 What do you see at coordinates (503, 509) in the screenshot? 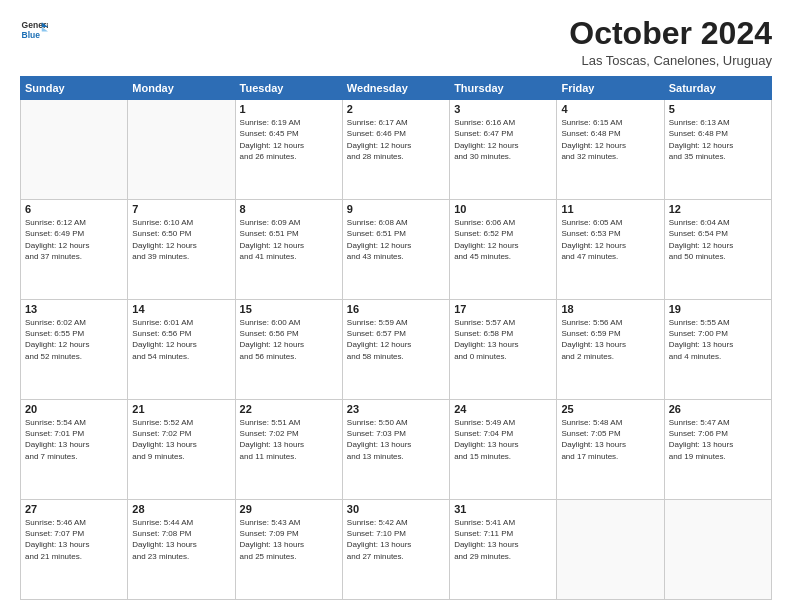
I see `day-number: 31` at bounding box center [503, 509].